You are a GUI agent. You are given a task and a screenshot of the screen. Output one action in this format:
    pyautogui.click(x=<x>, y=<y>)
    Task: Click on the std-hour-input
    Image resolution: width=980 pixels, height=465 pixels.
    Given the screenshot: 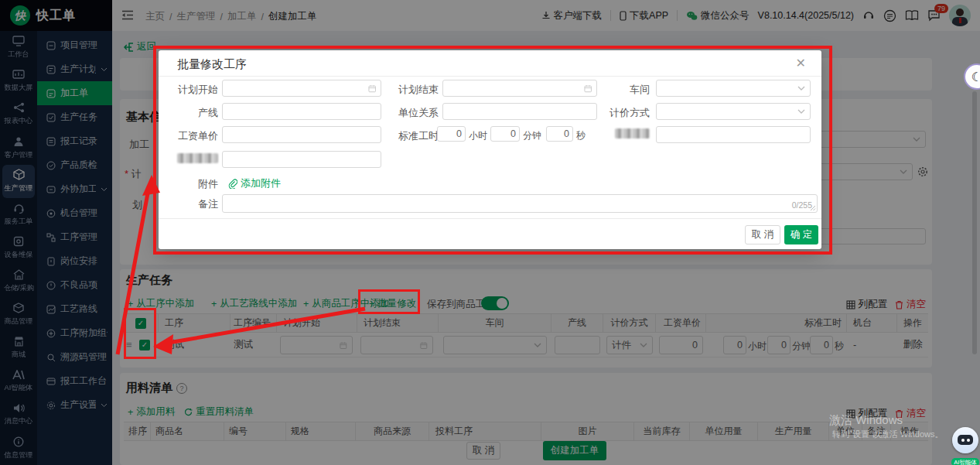 What is the action you would take?
    pyautogui.click(x=452, y=134)
    